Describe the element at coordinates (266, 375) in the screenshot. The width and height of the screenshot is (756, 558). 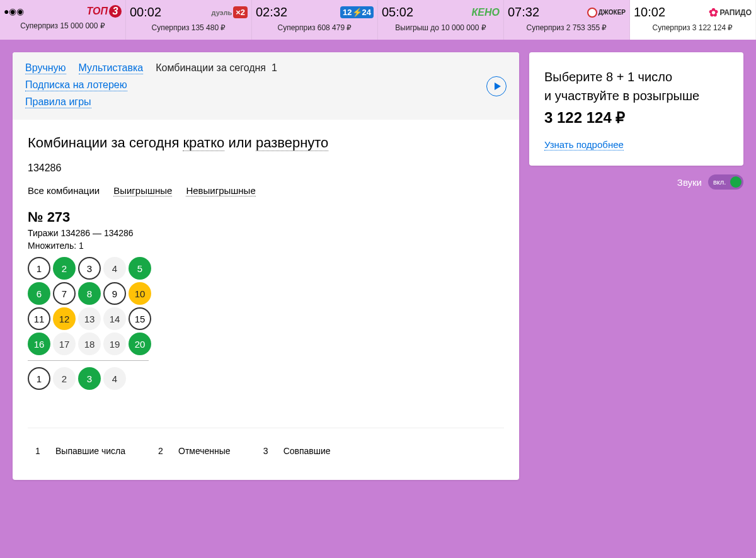
I see `bonus-grid: 1234` at that location.